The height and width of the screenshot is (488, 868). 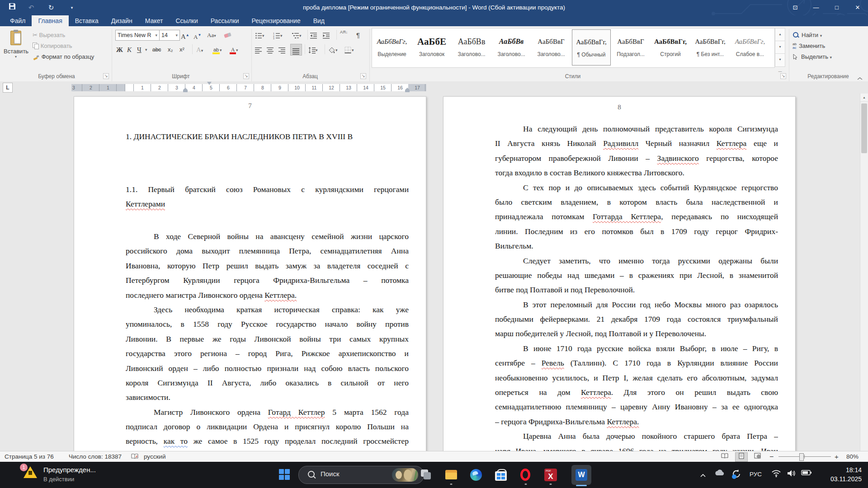 I want to click on zoom-slider-track, so click(x=805, y=456).